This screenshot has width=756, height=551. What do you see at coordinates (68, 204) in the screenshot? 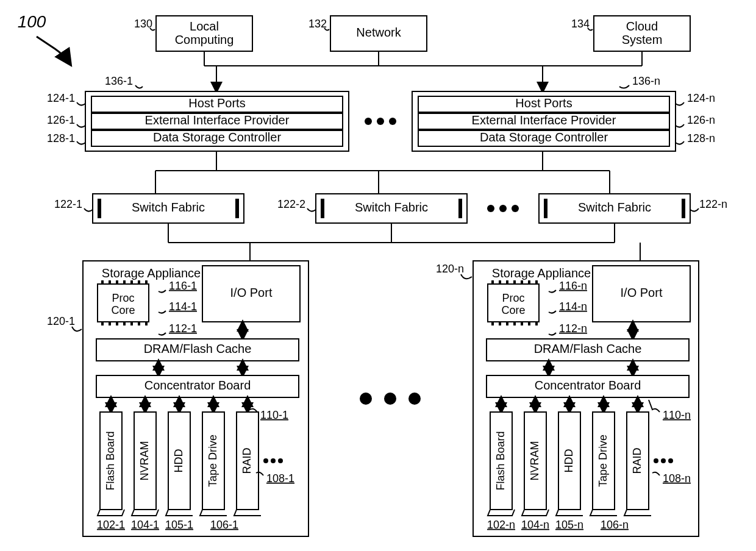
I see `ref-122-1: 122-1` at bounding box center [68, 204].